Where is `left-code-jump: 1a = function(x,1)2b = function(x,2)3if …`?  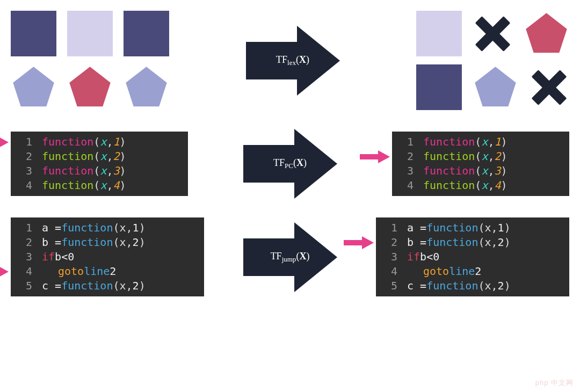
left-code-jump: 1a = function(x,1)2b = function(x,2)3if … is located at coordinates (107, 257).